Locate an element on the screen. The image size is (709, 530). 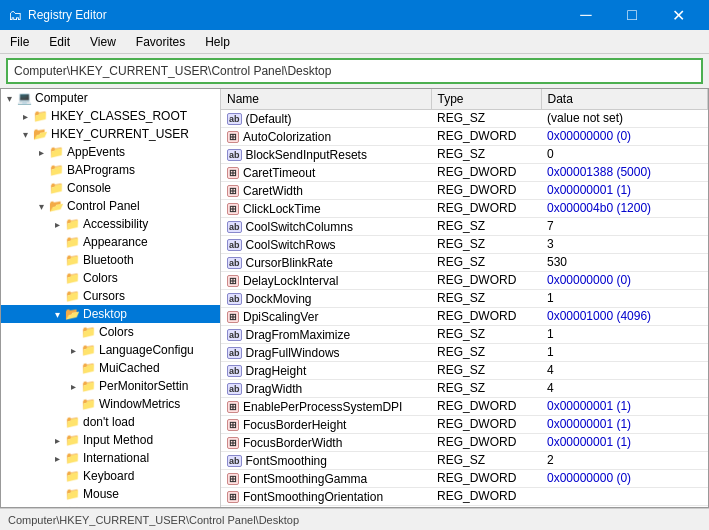
table-row: ⊞ EnablePerProcessSystemDPIREG_DWORD0x00… is located at coordinates (464, 406).